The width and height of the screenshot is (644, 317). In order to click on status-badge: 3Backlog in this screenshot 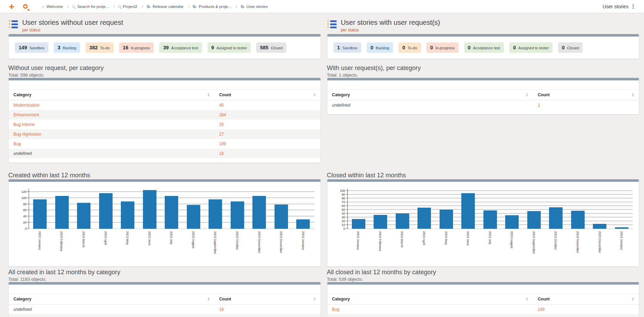, I will do `click(67, 48)`.